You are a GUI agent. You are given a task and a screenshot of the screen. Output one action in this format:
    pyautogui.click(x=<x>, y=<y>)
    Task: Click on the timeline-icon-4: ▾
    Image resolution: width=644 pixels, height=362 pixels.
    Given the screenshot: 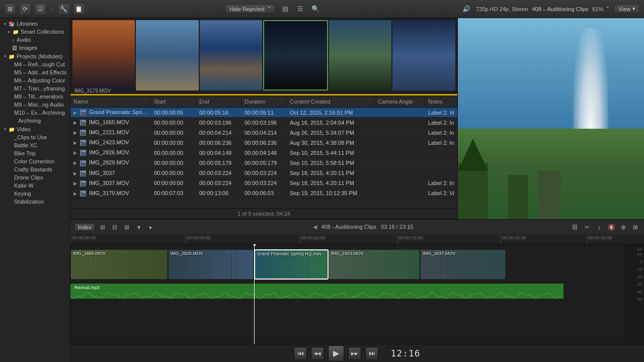 What is the action you would take?
    pyautogui.click(x=139, y=227)
    